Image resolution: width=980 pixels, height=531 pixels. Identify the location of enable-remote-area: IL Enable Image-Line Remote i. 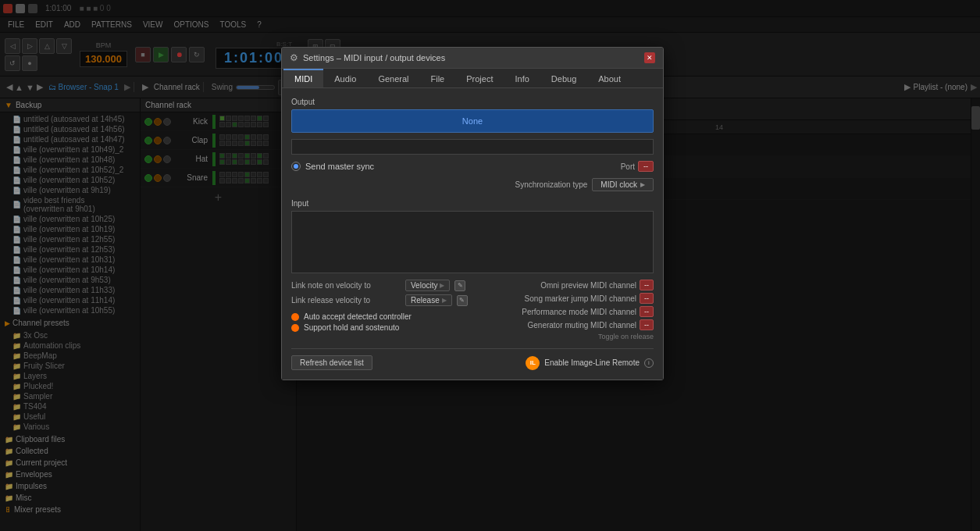
(590, 363).